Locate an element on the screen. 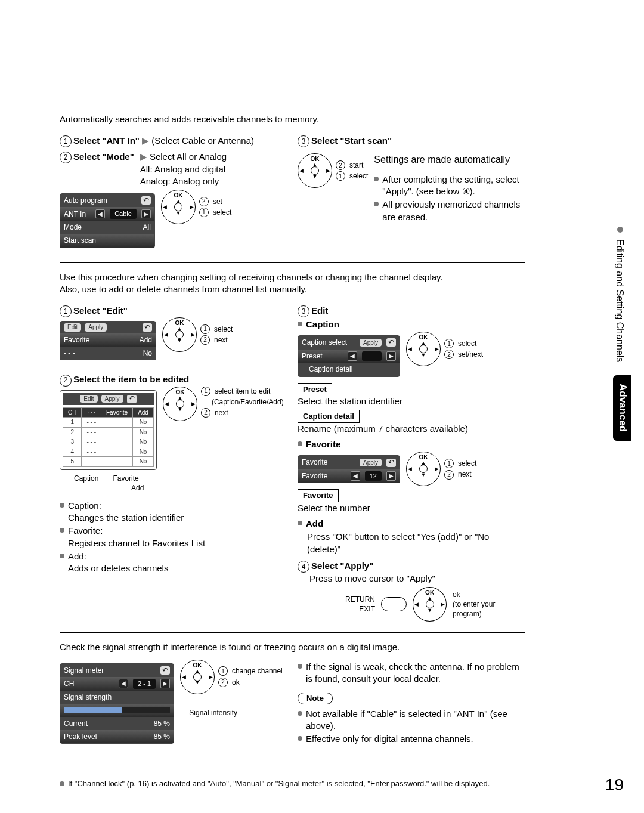 The image size is (644, 813). step1-desc: (Select Cable or Antenna) is located at coordinates (203, 141).